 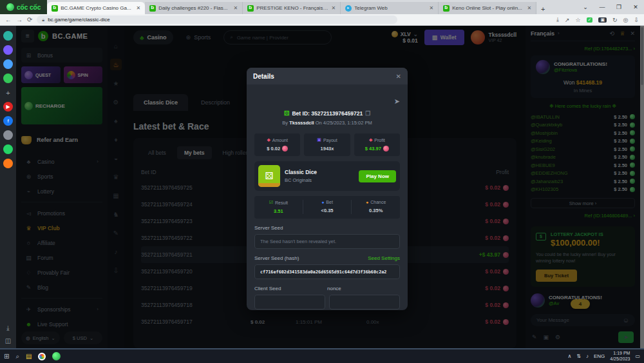 What do you see at coordinates (290, 302) in the screenshot?
I see `client-seed-field` at bounding box center [290, 302].